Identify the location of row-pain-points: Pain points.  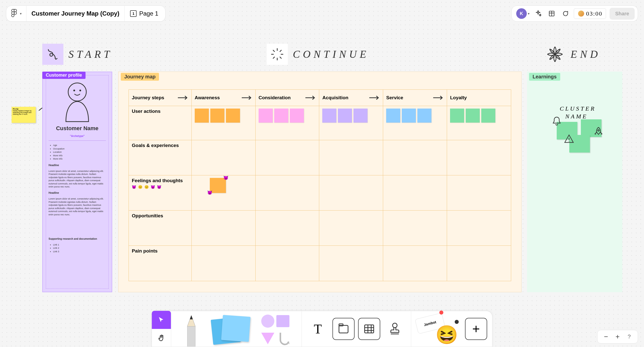
(320, 263).